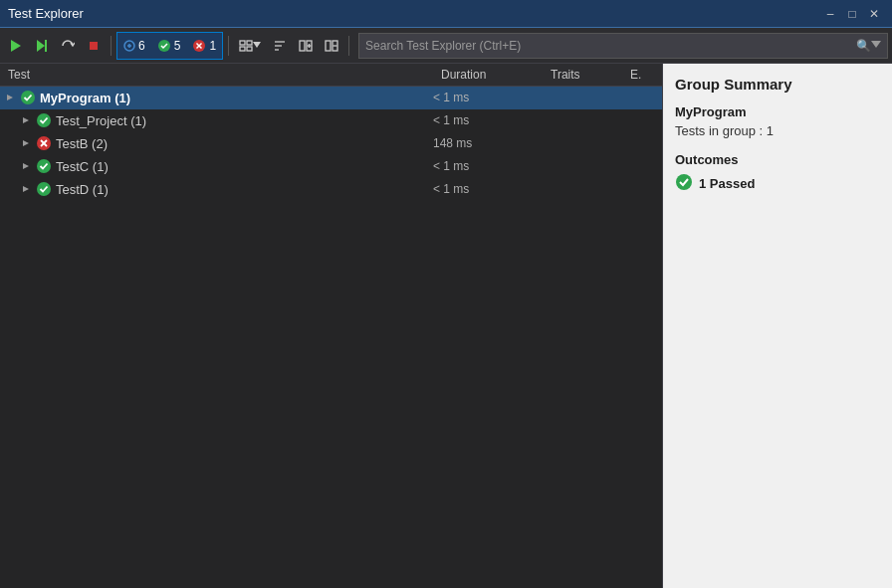 This screenshot has width=892, height=588. I want to click on search-icon: 🔍, so click(864, 46).